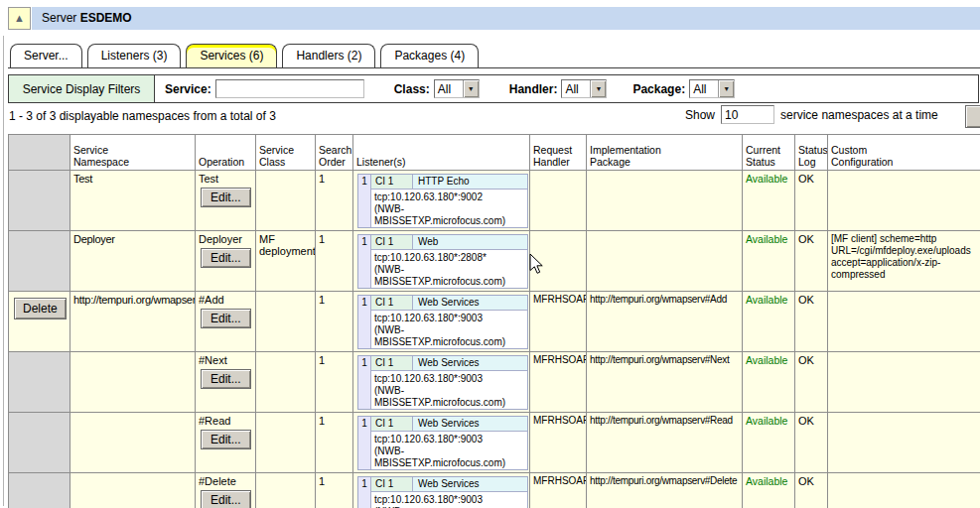 The width and height of the screenshot is (980, 508). What do you see at coordinates (46, 56) in the screenshot?
I see `tab-server: Server...` at bounding box center [46, 56].